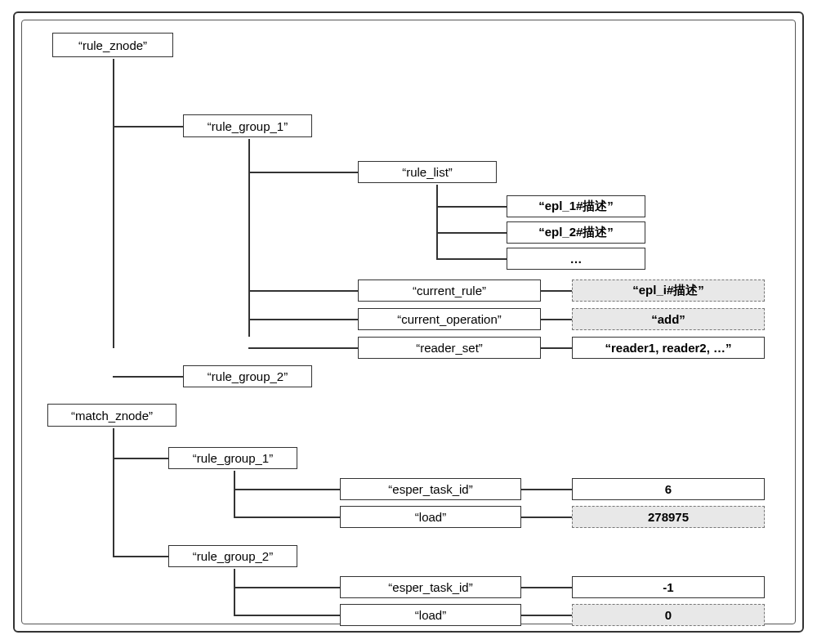 The width and height of the screenshot is (817, 644). I want to click on node-rule-znode: “rule_znode”, so click(113, 45).